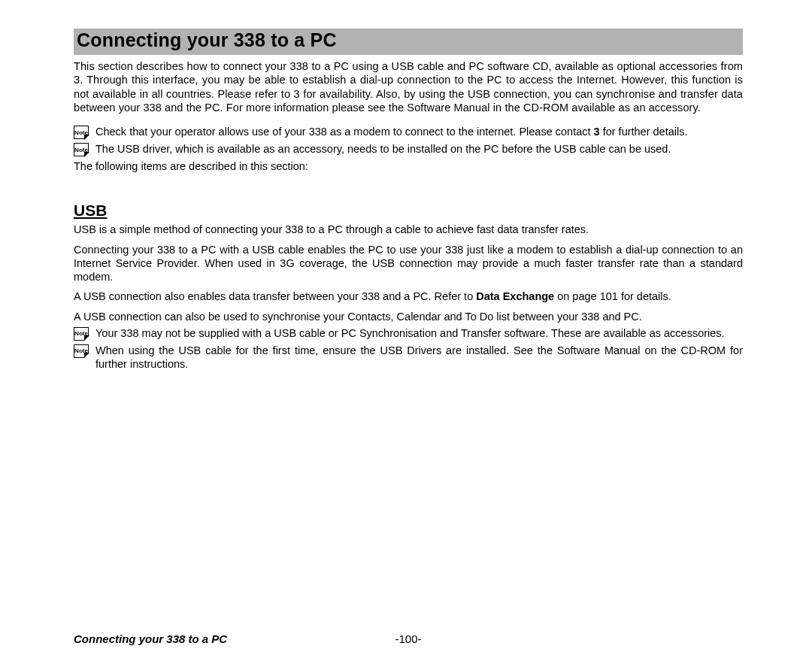 The width and height of the screenshot is (812, 664). I want to click on note-row-1: Note Check that your operator allows use…, so click(408, 132).